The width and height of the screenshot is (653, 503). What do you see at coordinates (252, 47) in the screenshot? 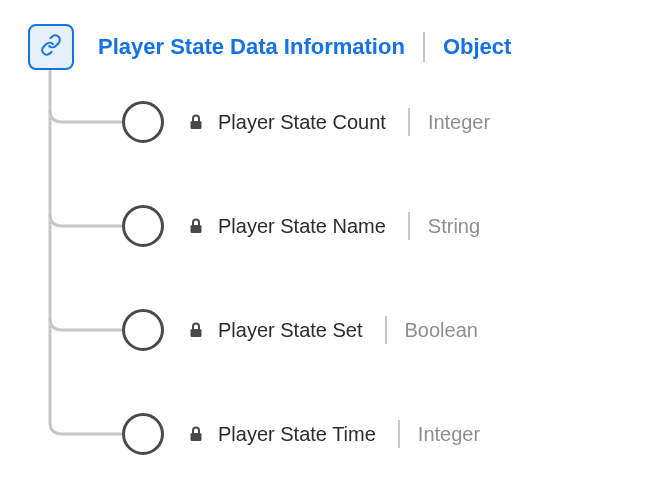
I see `root-title: Player State Data Information` at bounding box center [252, 47].